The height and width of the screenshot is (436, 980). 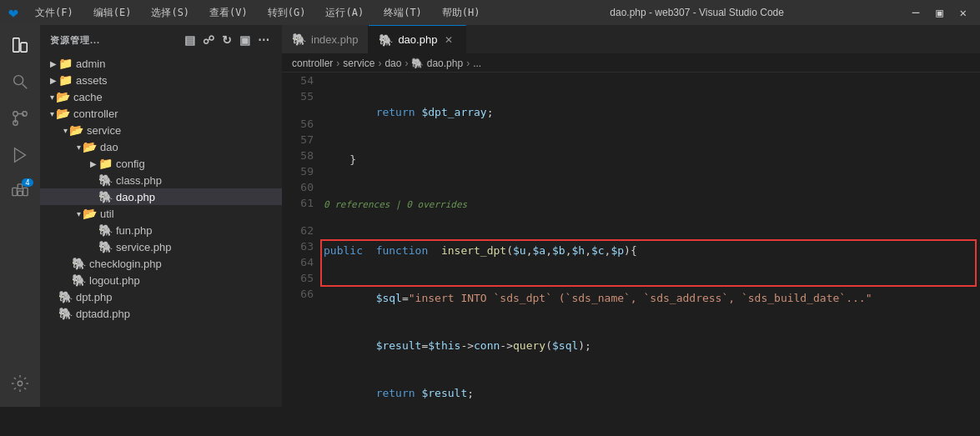 What do you see at coordinates (161, 197) in the screenshot?
I see `tree-item-dao-php: ▶ 🐘 dao.php` at bounding box center [161, 197].